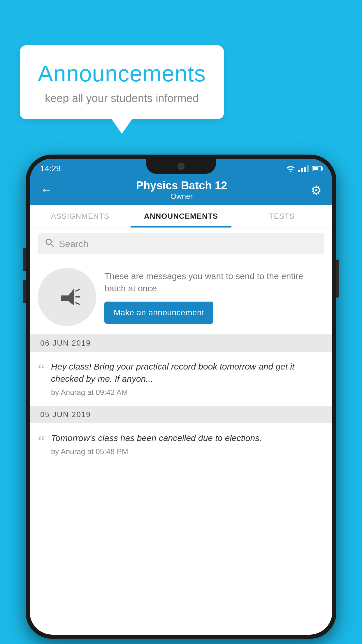 The width and height of the screenshot is (362, 644). I want to click on status-icons, so click(304, 169).